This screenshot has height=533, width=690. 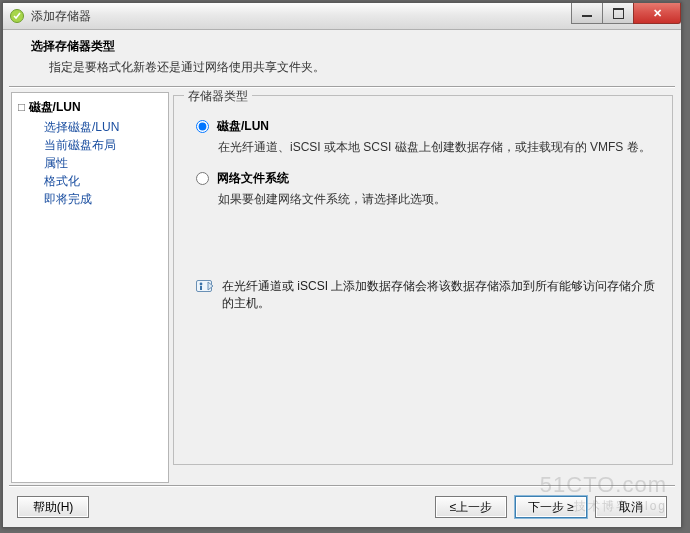 I want to click on page-subtitle: 指定是要格式化新卷还是通过网络使用共享文件夹。, so click(x=360, y=68).